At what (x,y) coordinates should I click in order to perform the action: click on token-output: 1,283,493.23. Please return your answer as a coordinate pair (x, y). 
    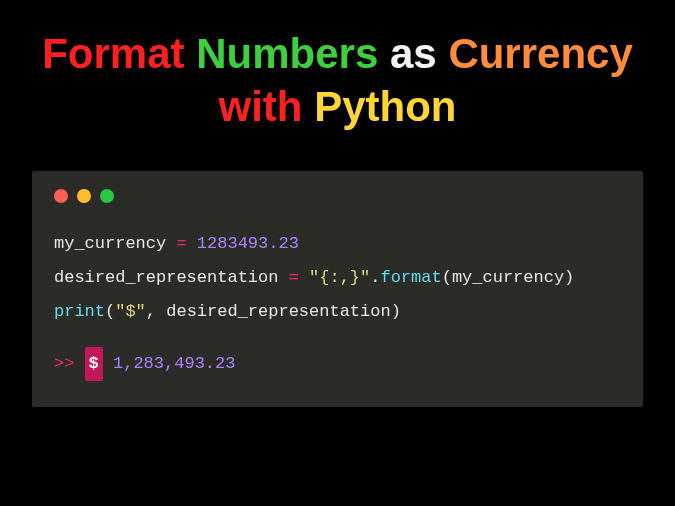
    Looking at the image, I should click on (174, 364).